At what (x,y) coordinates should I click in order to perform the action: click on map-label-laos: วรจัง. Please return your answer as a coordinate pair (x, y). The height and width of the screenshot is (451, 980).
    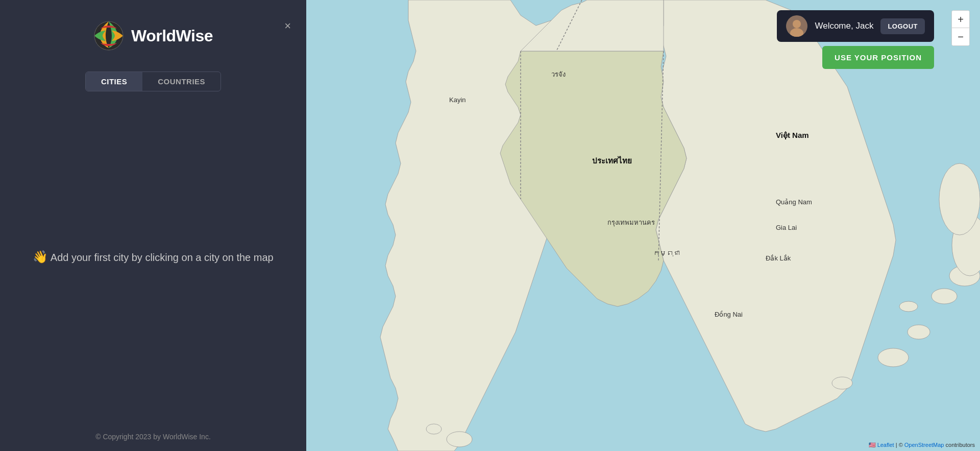
    Looking at the image, I should click on (558, 75).